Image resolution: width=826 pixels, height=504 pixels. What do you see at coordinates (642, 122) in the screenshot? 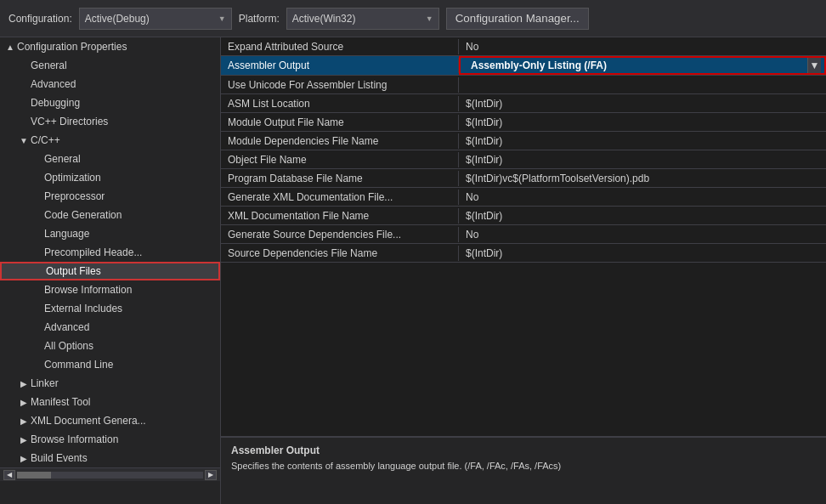
I see `prop-value-module-output: $(IntDir)` at bounding box center [642, 122].